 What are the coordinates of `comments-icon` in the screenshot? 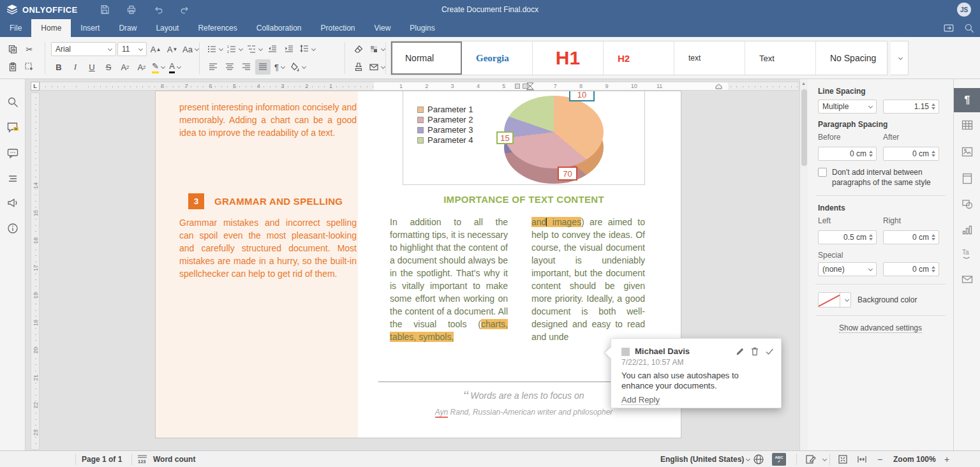 It's located at (13, 128).